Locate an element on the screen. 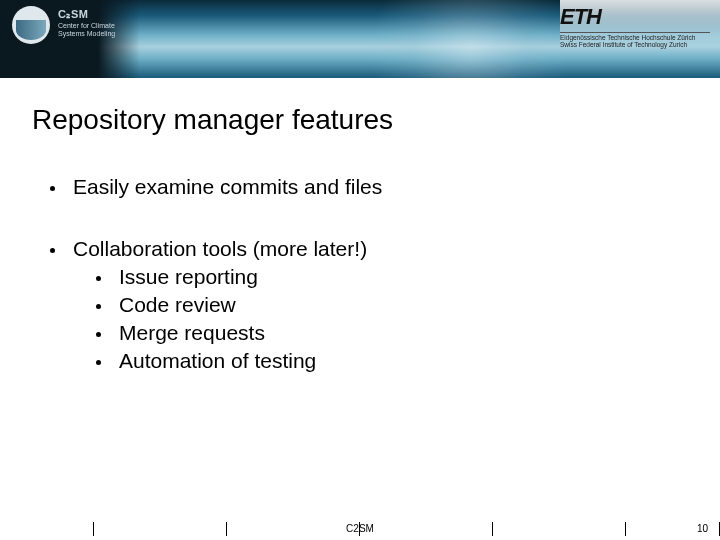 This screenshot has height=540, width=720. slide-footer: C2SM 10 is located at coordinates (360, 529).